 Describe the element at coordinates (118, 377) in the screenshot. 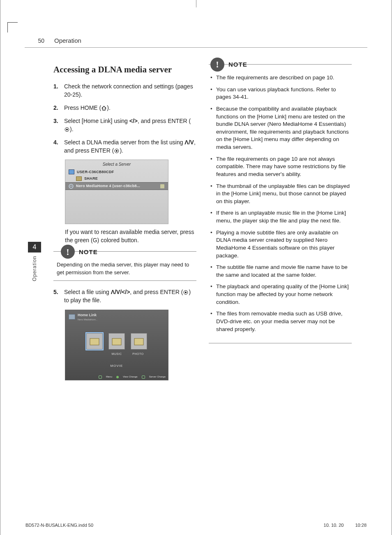

I see `green-dot-icon` at that location.